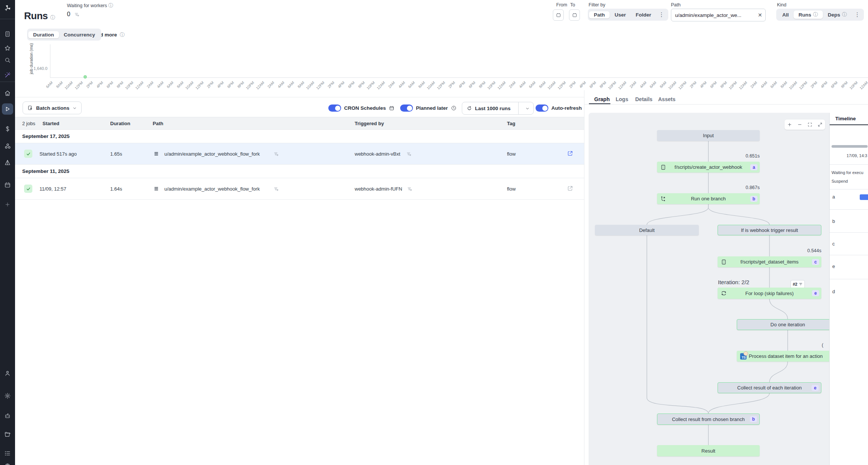 The image size is (868, 465). I want to click on from-label: From, so click(562, 5).